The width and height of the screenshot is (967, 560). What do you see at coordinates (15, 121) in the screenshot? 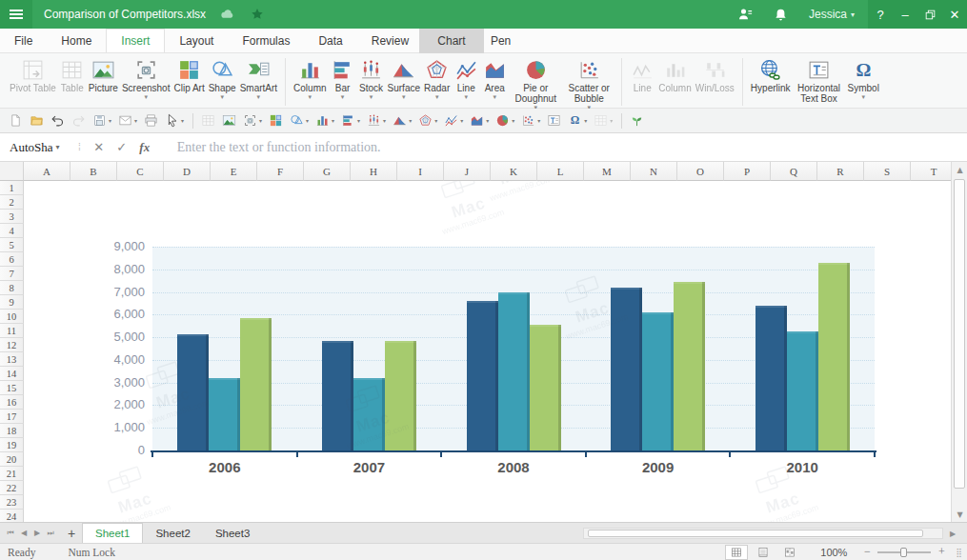
I see `toolbar-new-file-button` at bounding box center [15, 121].